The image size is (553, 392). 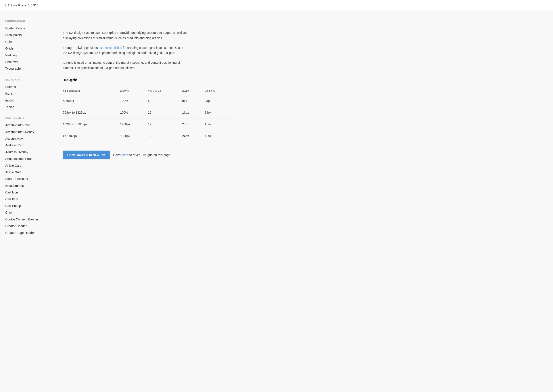 What do you see at coordinates (134, 91) in the screenshot?
I see `col-header-width: WIDTH` at bounding box center [134, 91].